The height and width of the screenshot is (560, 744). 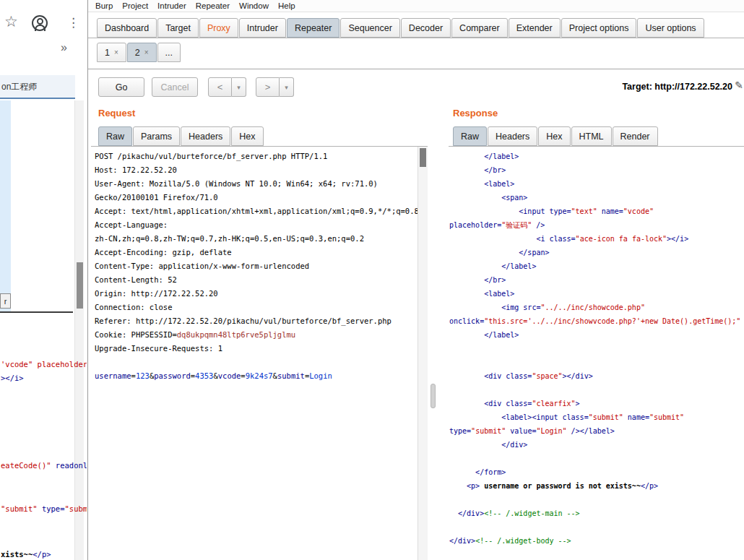 I want to click on tab-extender: Extender, so click(x=535, y=27).